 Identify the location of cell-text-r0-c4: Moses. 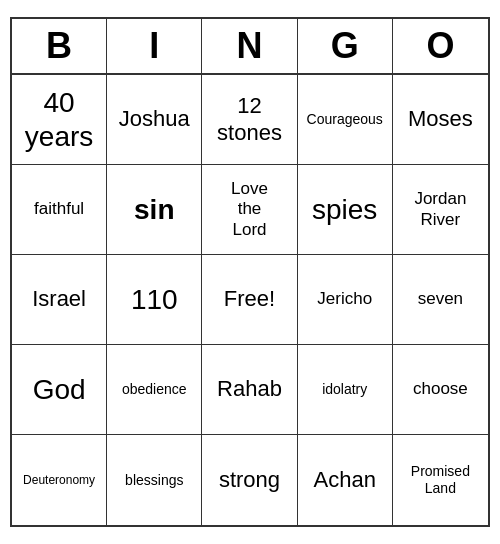
(440, 119).